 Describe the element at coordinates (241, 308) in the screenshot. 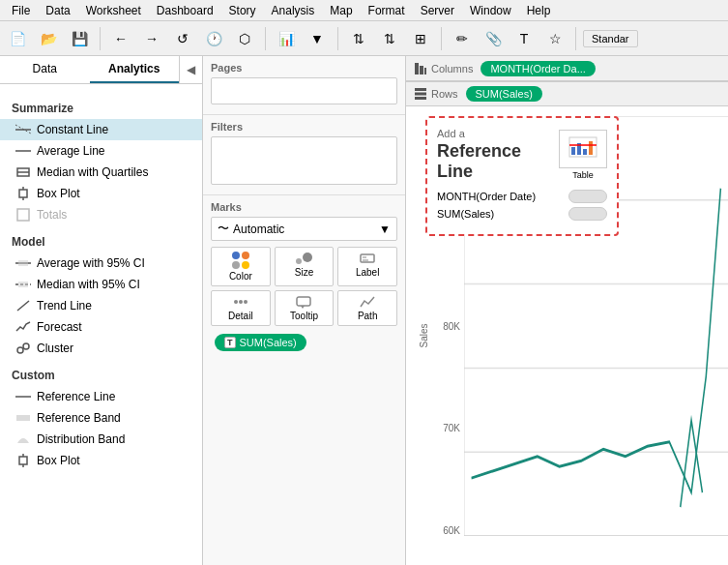

I see `marks-detail-btn: Detail` at that location.